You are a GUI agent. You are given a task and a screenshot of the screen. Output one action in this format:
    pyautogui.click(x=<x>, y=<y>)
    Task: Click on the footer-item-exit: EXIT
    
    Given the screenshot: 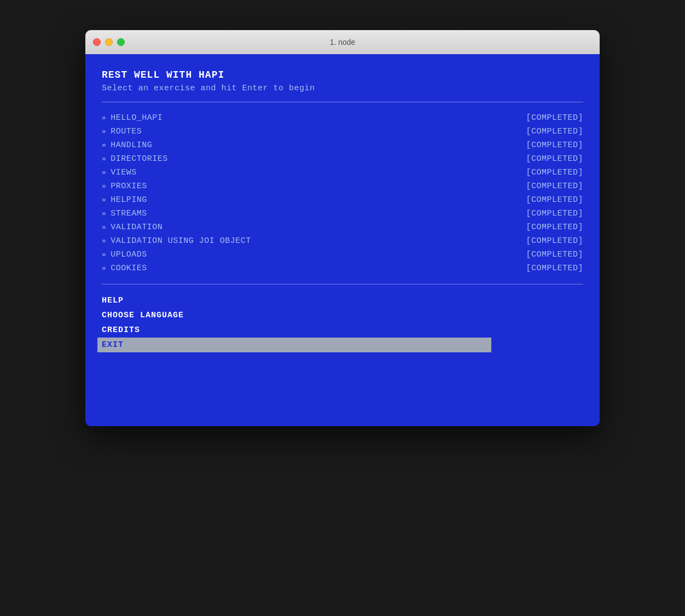 What is the action you would take?
    pyautogui.click(x=294, y=345)
    